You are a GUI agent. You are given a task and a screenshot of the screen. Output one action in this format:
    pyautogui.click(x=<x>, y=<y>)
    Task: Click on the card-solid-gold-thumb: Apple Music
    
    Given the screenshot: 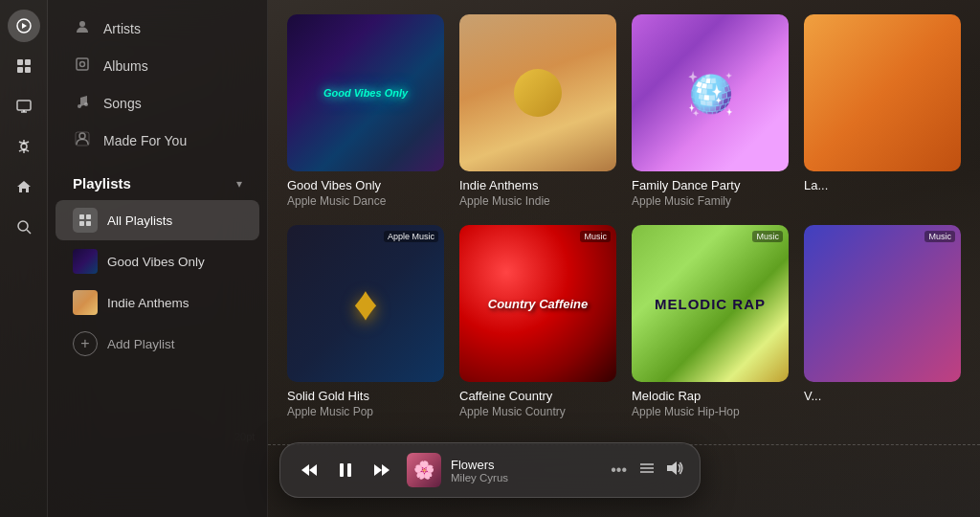 What is the action you would take?
    pyautogui.click(x=366, y=303)
    